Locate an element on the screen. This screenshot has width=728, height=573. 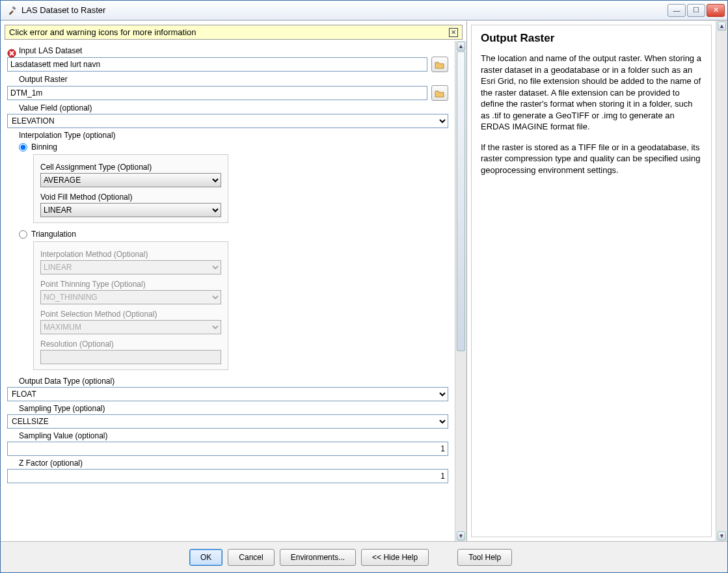
form-scrollbar: ▲ ▼ is located at coordinates (461, 291).